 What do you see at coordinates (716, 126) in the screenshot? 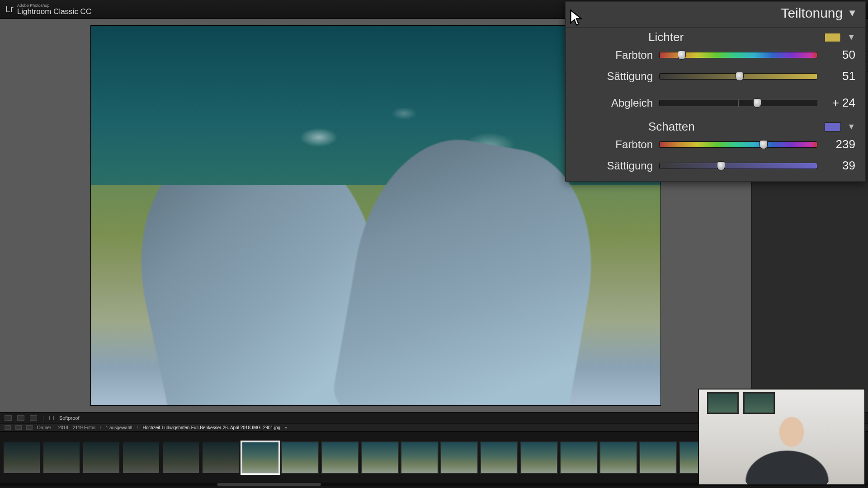
I see `shadows-header: Schatten ▼` at bounding box center [716, 126].